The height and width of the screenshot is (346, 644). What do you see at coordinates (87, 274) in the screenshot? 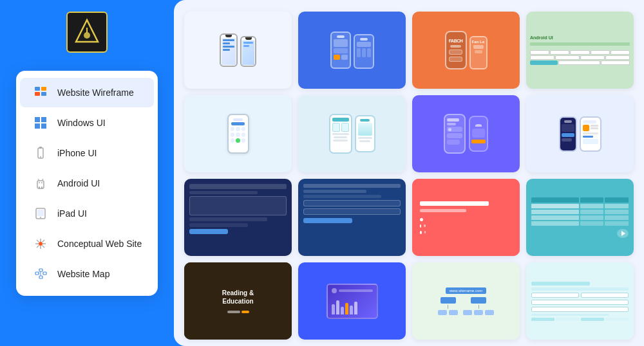
I see `sidebar-item-website-map: Website Map` at bounding box center [87, 274].